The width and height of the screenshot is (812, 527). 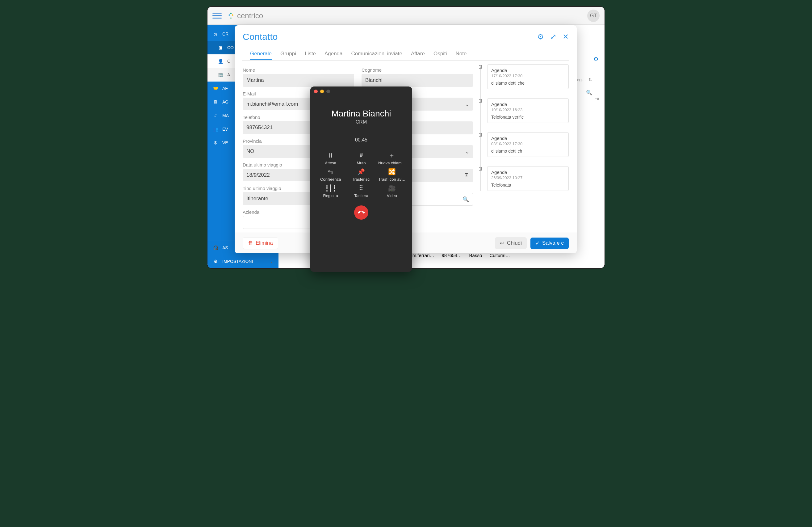 I want to click on tab-gruppi: Gruppi, so click(x=288, y=54).